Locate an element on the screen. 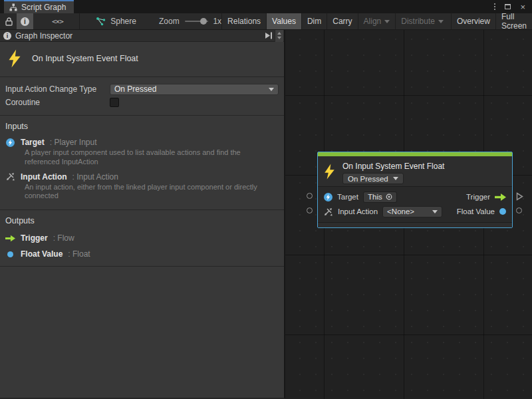  toolbar-toggle-group: Relations Values Dim Carry Align Distrib… is located at coordinates (376, 21).